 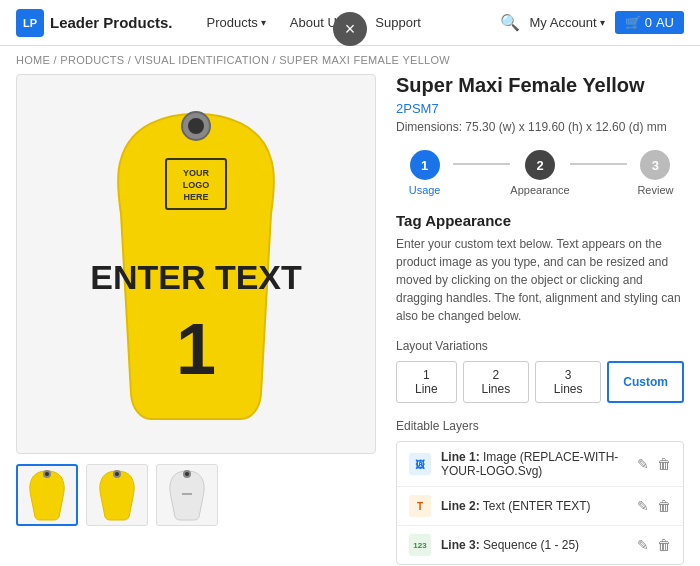 I want to click on layer-1-actions: ✎ 🗑, so click(x=654, y=464).